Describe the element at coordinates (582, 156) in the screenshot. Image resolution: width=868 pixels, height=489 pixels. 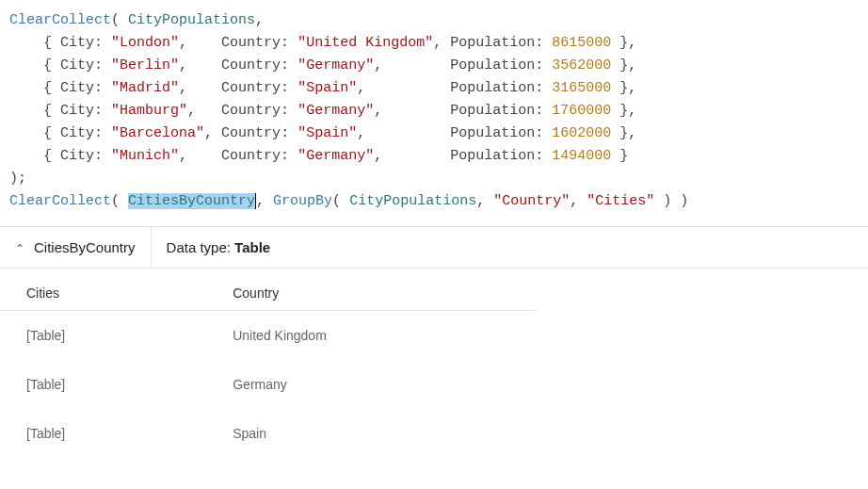
I see `value-population: 1494000` at that location.